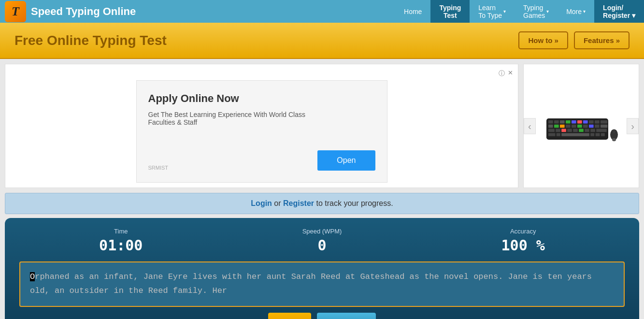  What do you see at coordinates (83, 12) in the screenshot?
I see `logo-text: Speed Typing Online` at bounding box center [83, 12].